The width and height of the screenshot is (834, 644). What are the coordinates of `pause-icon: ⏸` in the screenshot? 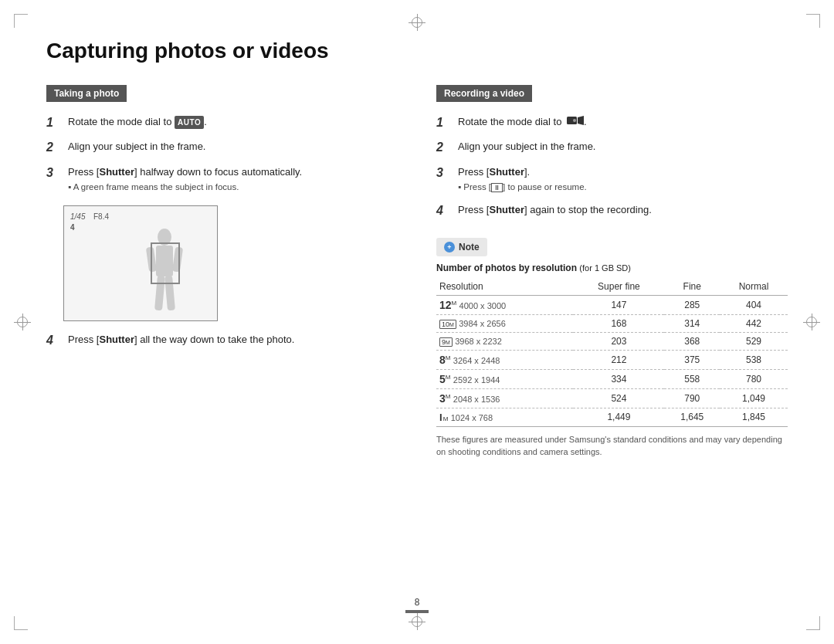 It's located at (497, 188).